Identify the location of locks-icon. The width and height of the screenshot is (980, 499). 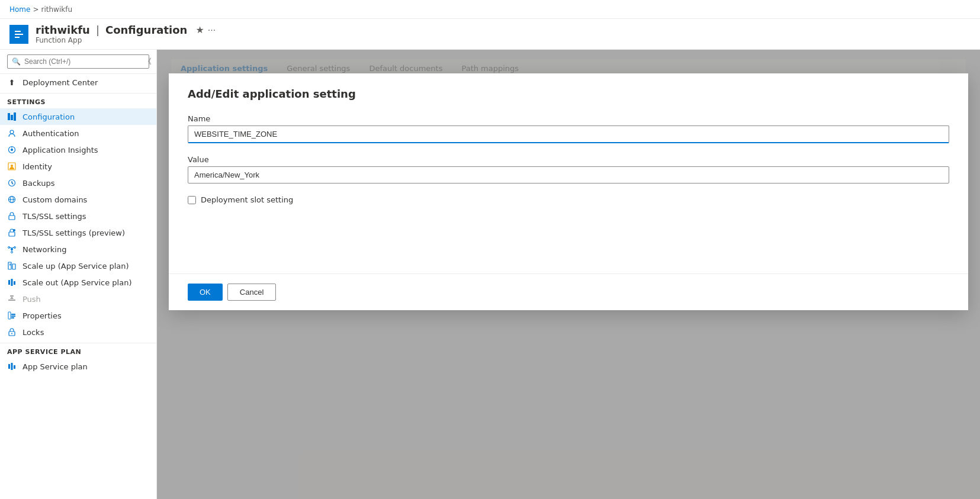
(12, 332).